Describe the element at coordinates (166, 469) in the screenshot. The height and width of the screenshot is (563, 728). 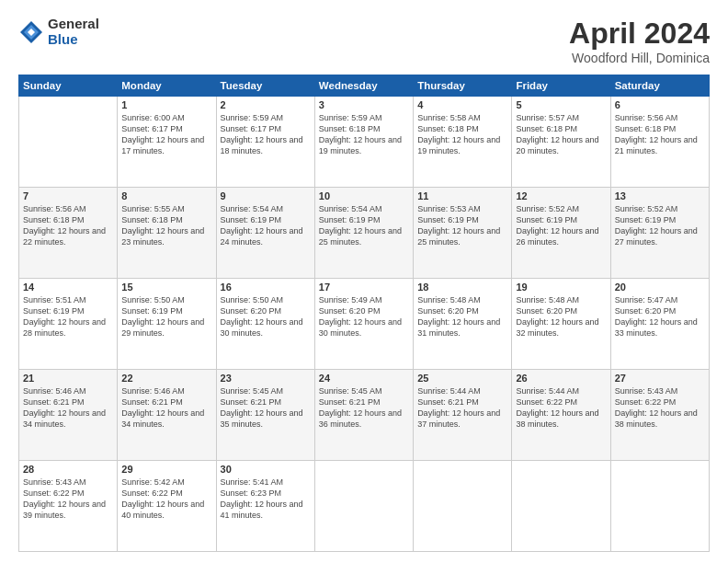
I see `day-number: 29` at that location.